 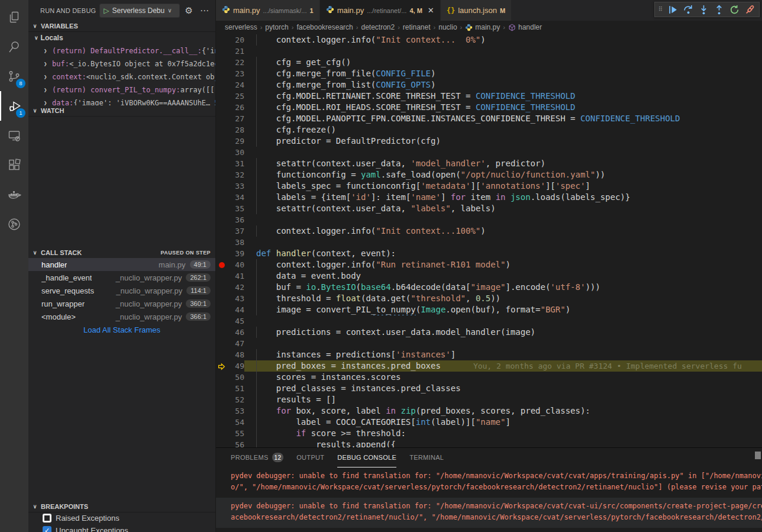 I want to click on more-actions-icon: ⋯, so click(x=205, y=11).